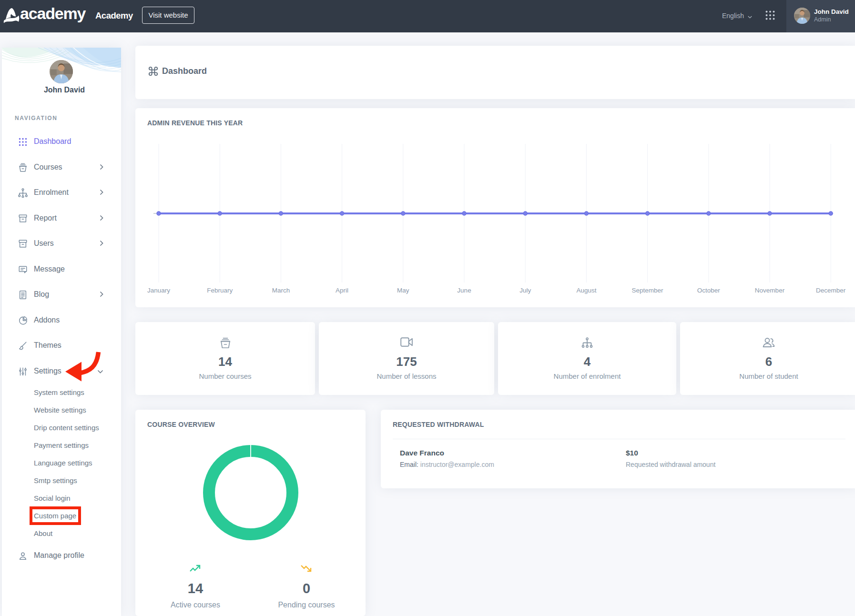 The width and height of the screenshot is (855, 616). I want to click on svg-text: July, so click(525, 291).